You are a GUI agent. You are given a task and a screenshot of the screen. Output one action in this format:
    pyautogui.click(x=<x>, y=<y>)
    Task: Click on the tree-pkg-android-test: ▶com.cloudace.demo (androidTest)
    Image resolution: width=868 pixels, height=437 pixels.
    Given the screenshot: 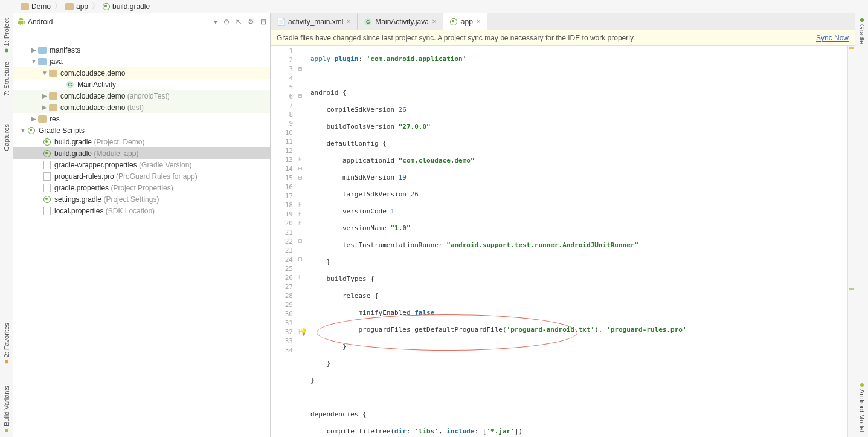 What is the action you would take?
    pyautogui.click(x=141, y=95)
    